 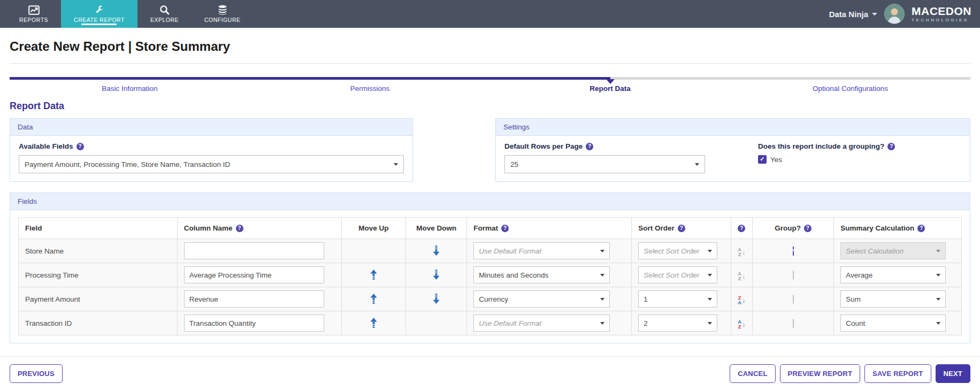 What do you see at coordinates (682, 228) in the screenshot?
I see `col-header-sort-order: Sort Order` at bounding box center [682, 228].